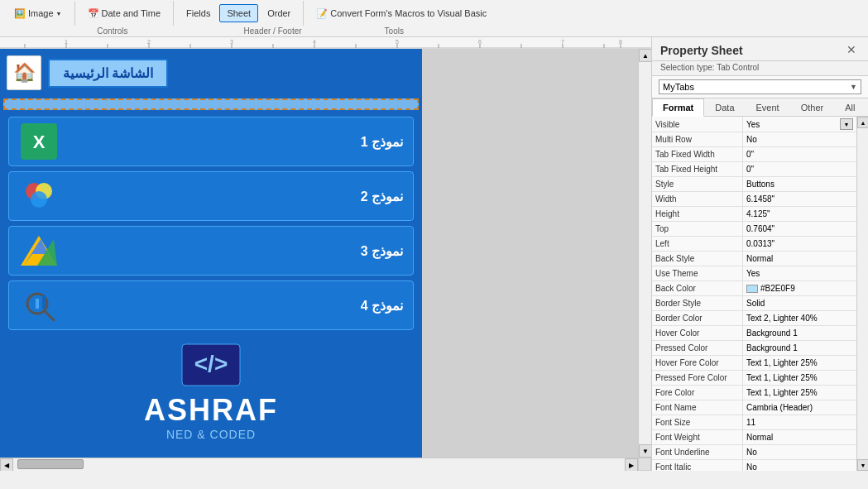 Image resolution: width=868 pixels, height=489 pixels. What do you see at coordinates (799, 333) in the screenshot?
I see `property-value: Background 1` at bounding box center [799, 333].